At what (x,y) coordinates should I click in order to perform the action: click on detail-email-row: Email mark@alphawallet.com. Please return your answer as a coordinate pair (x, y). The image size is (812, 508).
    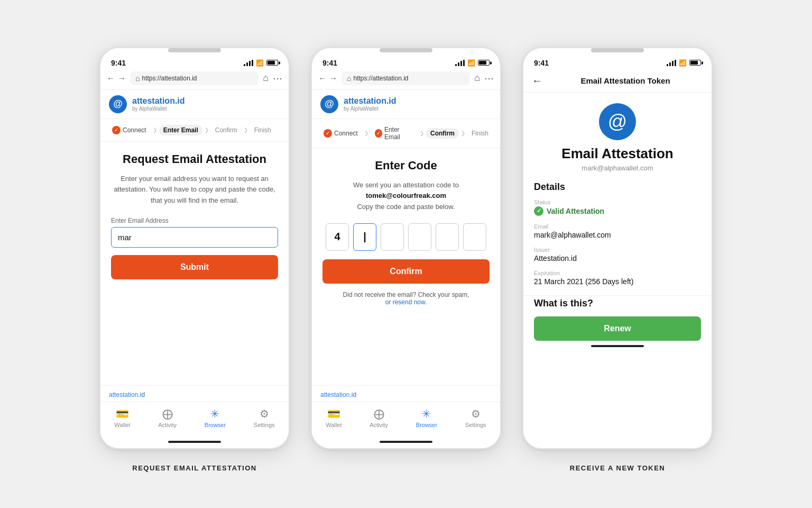
    Looking at the image, I should click on (617, 231).